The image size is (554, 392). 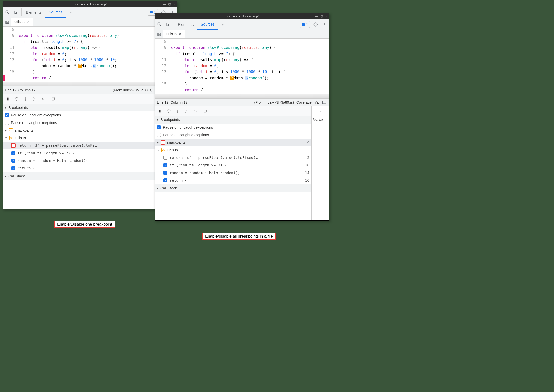 What do you see at coordinates (316, 24) in the screenshot?
I see `gear-icon` at bounding box center [316, 24].